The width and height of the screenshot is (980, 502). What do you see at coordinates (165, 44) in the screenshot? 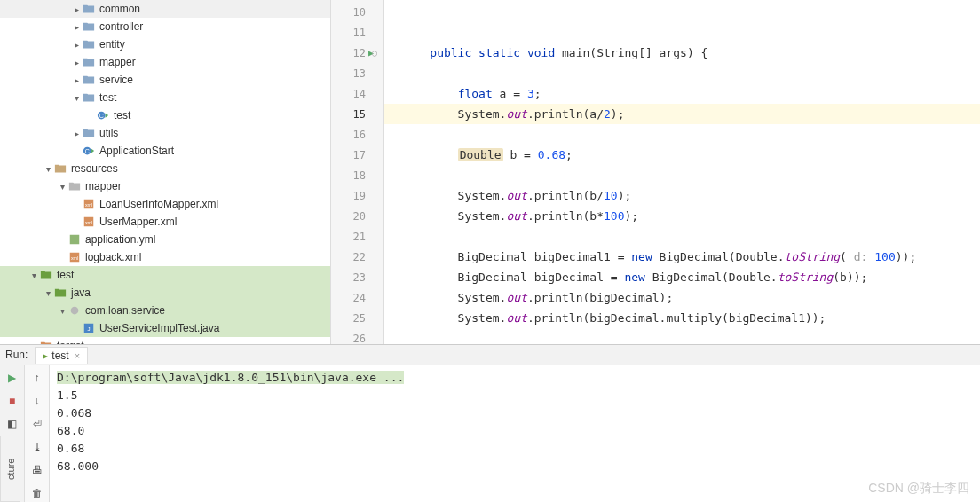
I see `tree-item: ▸entity` at bounding box center [165, 44].